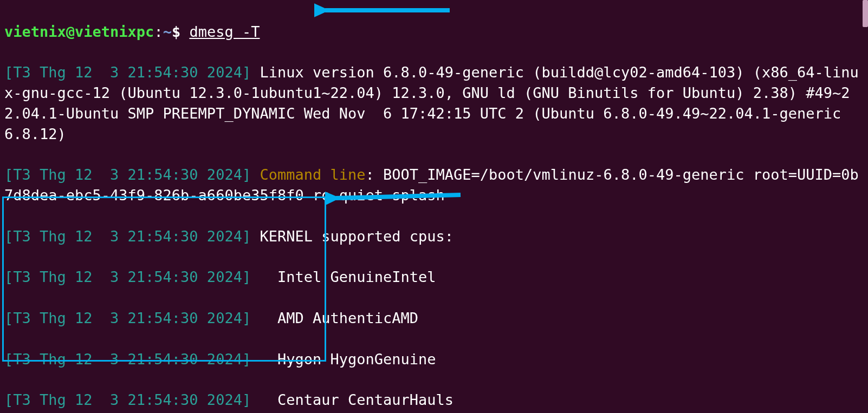 The width and height of the screenshot is (868, 413). I want to click on output-line-7: [T3 Thg 12 3 21:54:30 2024] Centaur Cent…, so click(434, 400).